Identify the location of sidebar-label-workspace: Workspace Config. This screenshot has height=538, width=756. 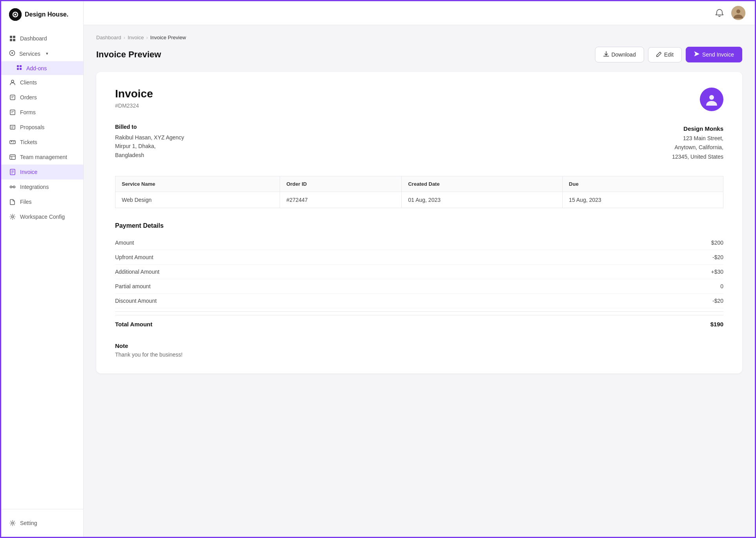
(42, 217).